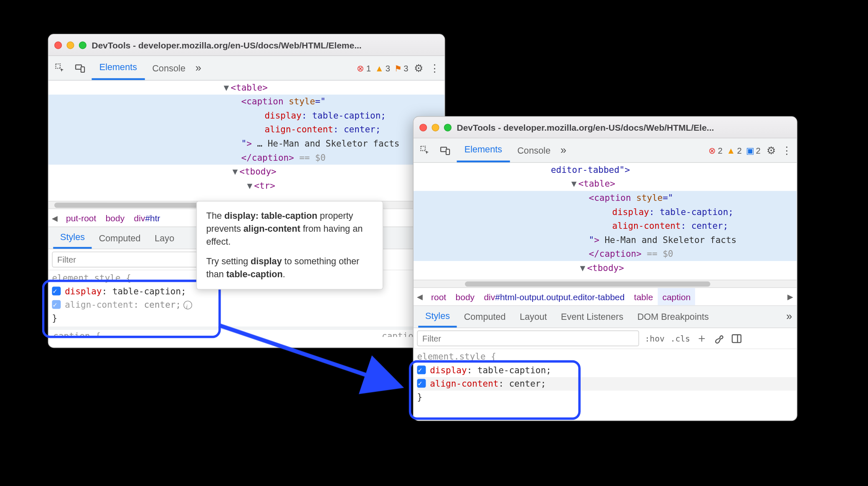  Describe the element at coordinates (533, 317) in the screenshot. I see `subtab-layout: Layout` at that location.